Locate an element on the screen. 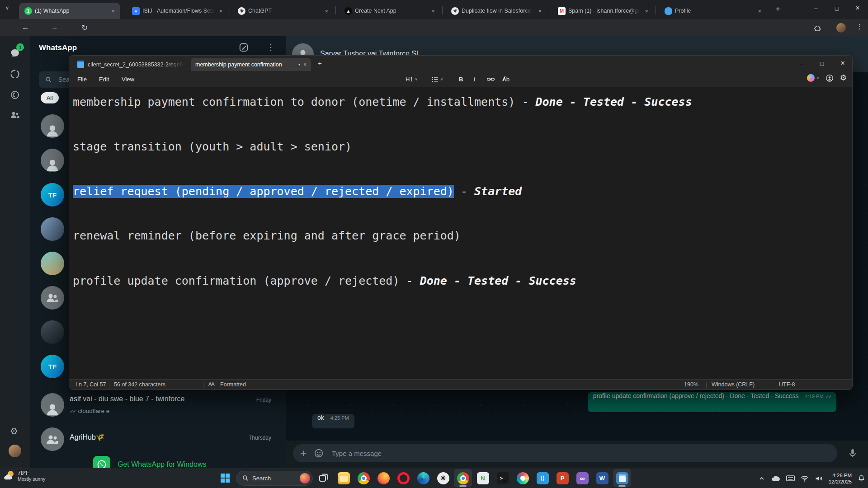 The height and width of the screenshot is (488, 868). account-icon is located at coordinates (830, 78).